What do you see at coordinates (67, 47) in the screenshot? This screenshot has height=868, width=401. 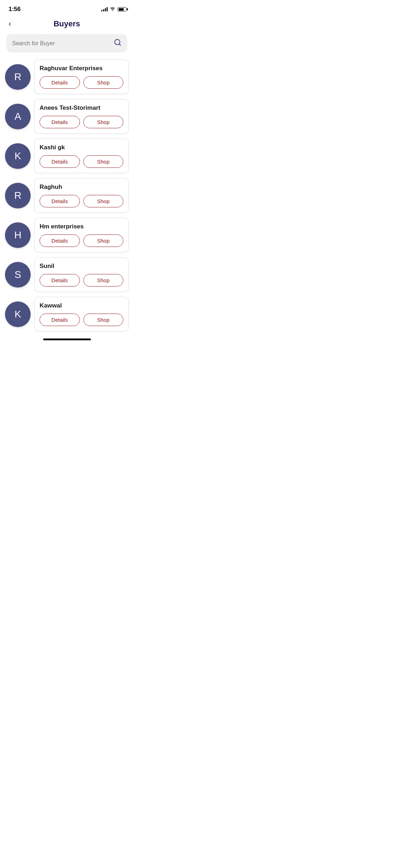 I see `search-container` at bounding box center [67, 47].